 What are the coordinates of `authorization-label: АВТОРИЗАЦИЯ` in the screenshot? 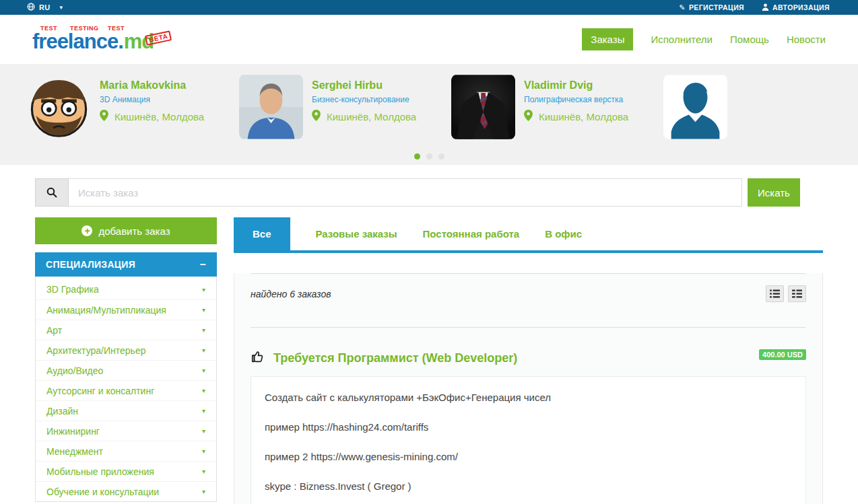 It's located at (801, 7).